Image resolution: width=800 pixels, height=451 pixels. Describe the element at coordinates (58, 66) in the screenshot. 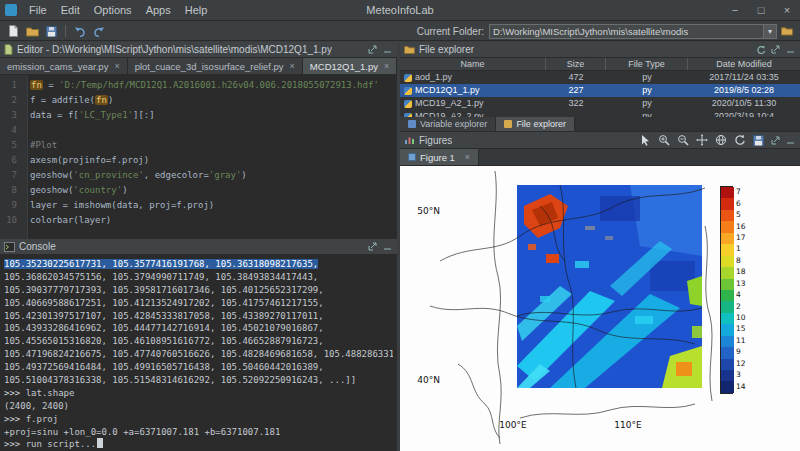

I see `tab-label: emission_cams_year.py` at that location.